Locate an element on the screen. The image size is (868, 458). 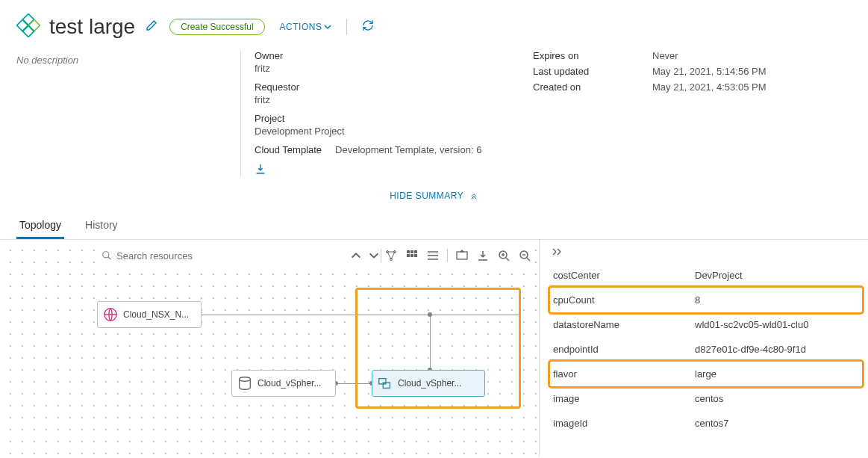
created-value: May 21, 2021, 4:53:05 PM is located at coordinates (752, 87).